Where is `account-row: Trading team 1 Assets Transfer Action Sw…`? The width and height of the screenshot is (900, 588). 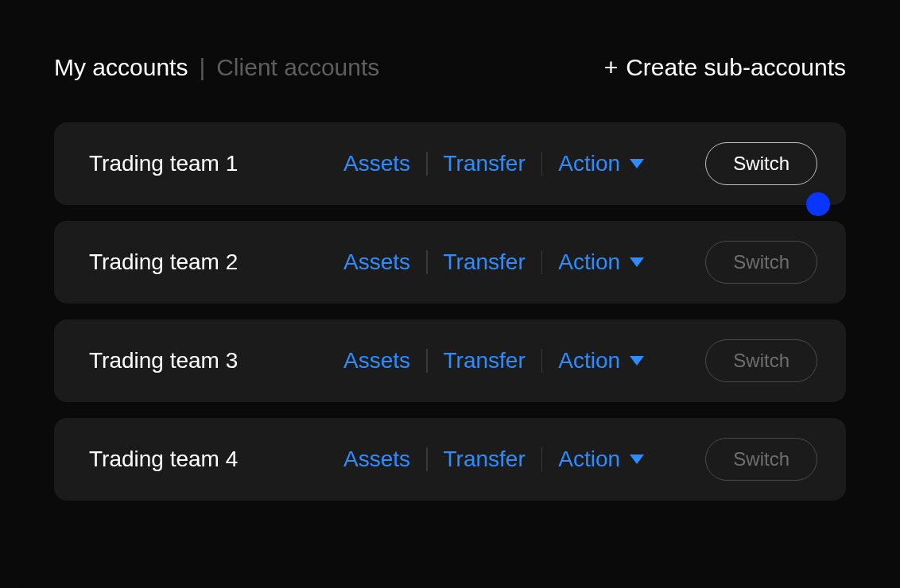 account-row: Trading team 1 Assets Transfer Action Sw… is located at coordinates (450, 164).